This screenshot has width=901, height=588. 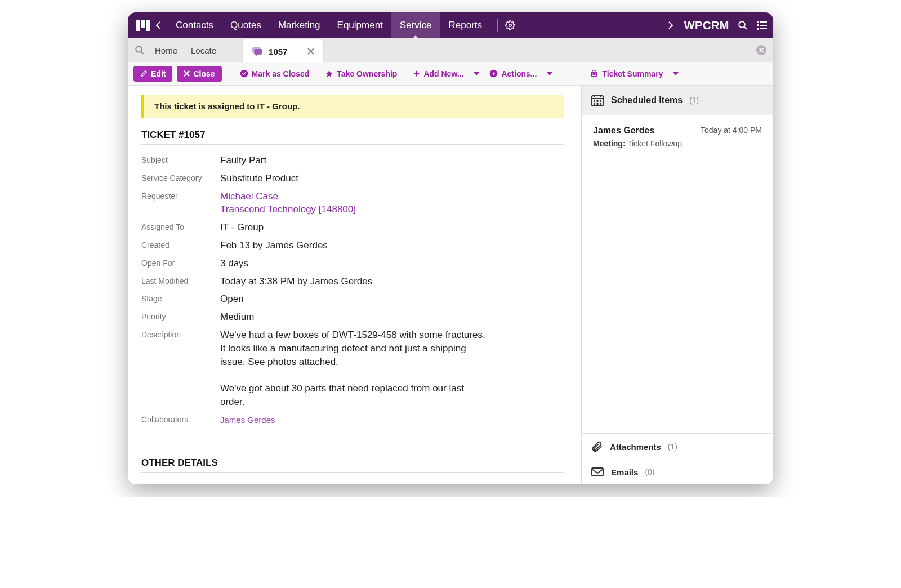 What do you see at coordinates (367, 74) in the screenshot?
I see `button-label: Take Ownership` at bounding box center [367, 74].